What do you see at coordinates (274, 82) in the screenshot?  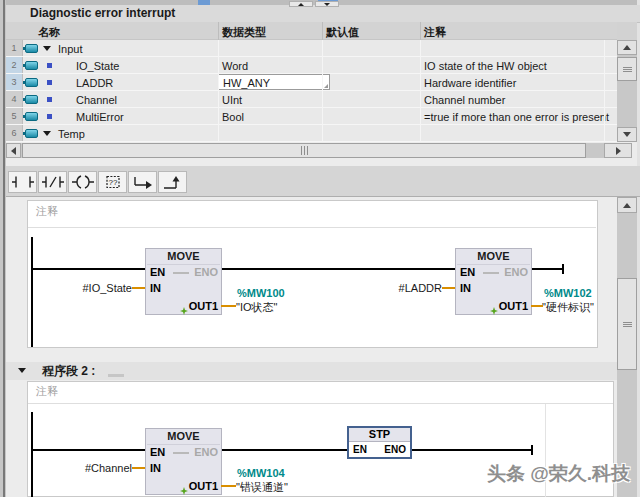 I see `type-cell-selected: HW_ANY` at bounding box center [274, 82].